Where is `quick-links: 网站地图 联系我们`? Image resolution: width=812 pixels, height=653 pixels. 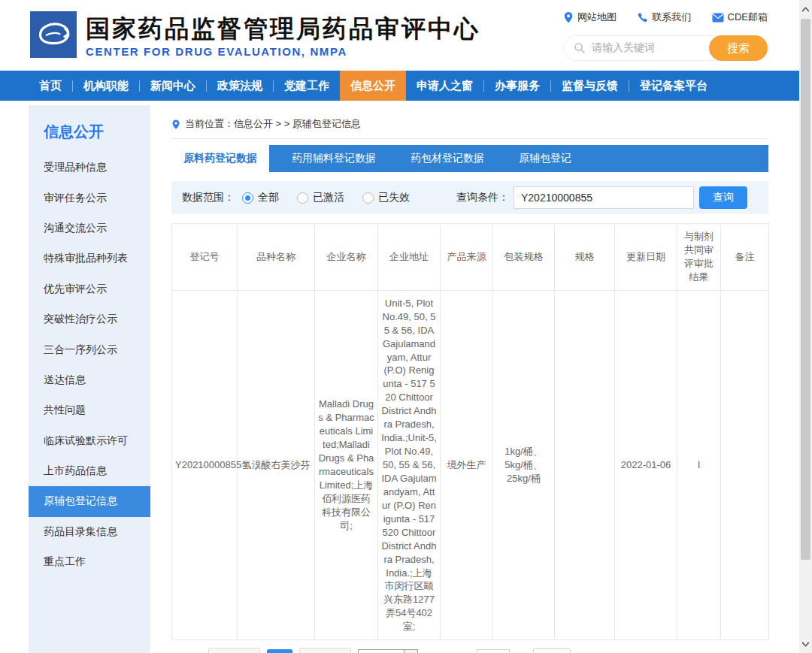
quick-links: 网站地图 联系我们 is located at coordinates (665, 17).